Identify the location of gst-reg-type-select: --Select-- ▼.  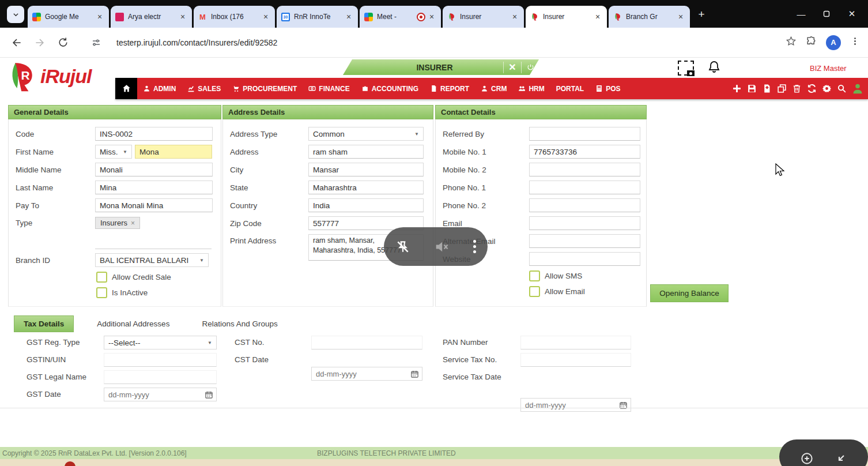
(160, 343).